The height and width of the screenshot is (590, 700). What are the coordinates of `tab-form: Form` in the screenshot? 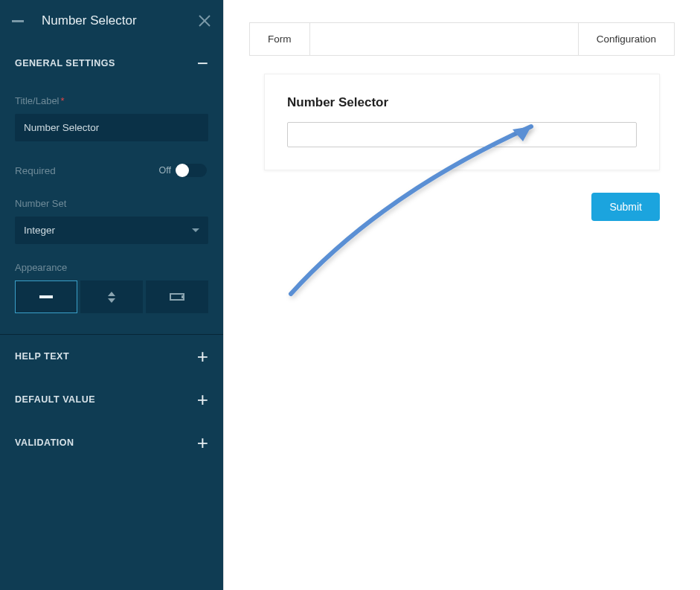 It's located at (280, 39).